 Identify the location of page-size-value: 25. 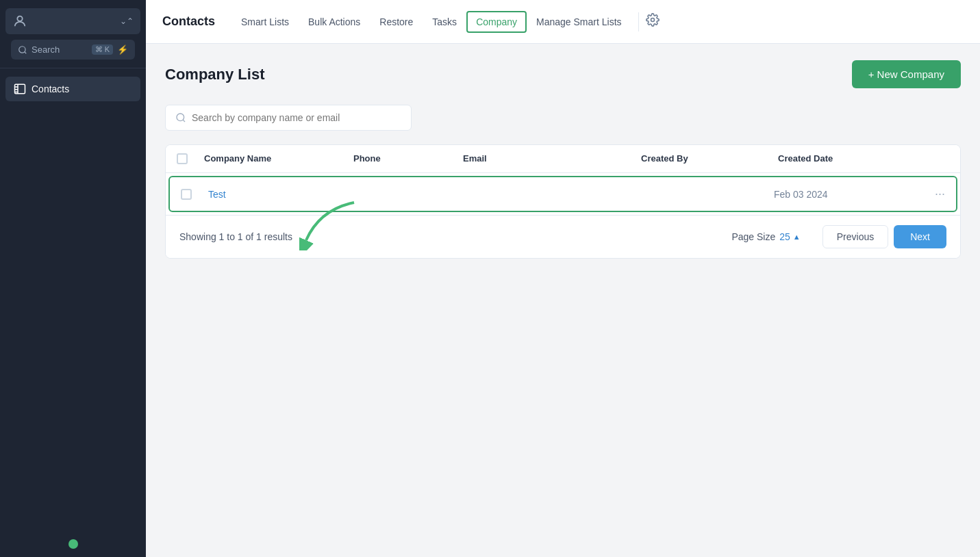
(785, 237).